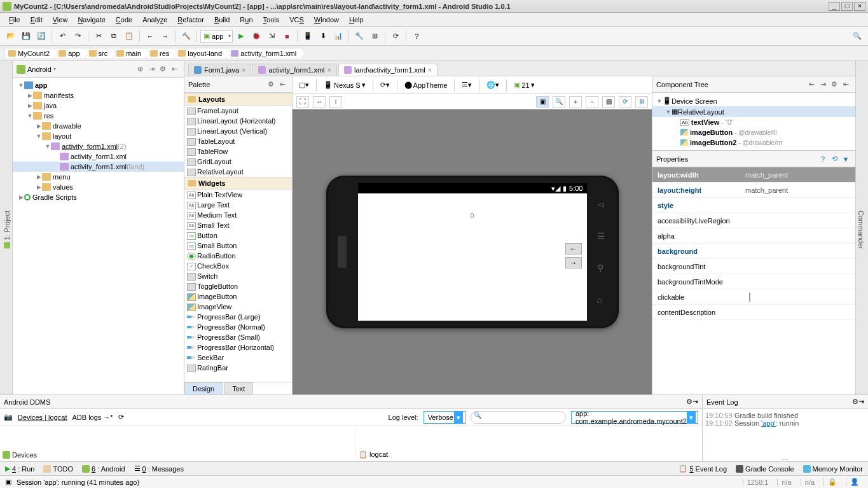 The height and width of the screenshot is (488, 868). What do you see at coordinates (124, 20) in the screenshot?
I see `menu-code: Code` at bounding box center [124, 20].